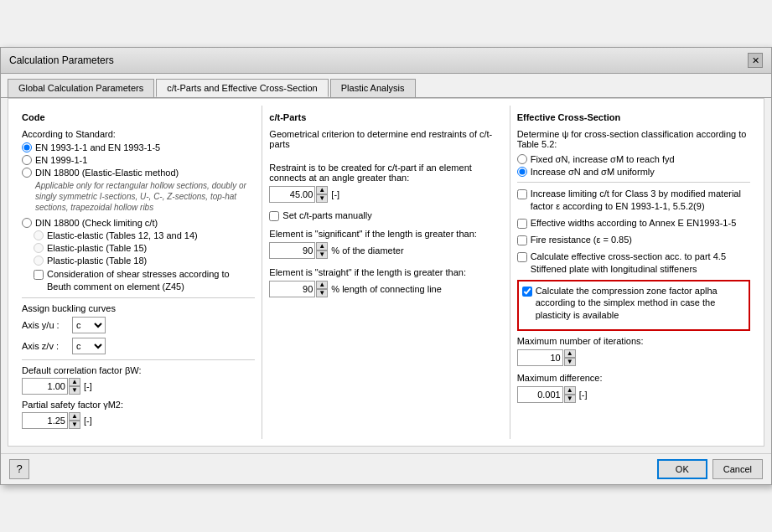 The image size is (772, 532). What do you see at coordinates (138, 147) in the screenshot?
I see `radio-en1993: EN 1993-1-1 and EN 1993-1-5` at bounding box center [138, 147].